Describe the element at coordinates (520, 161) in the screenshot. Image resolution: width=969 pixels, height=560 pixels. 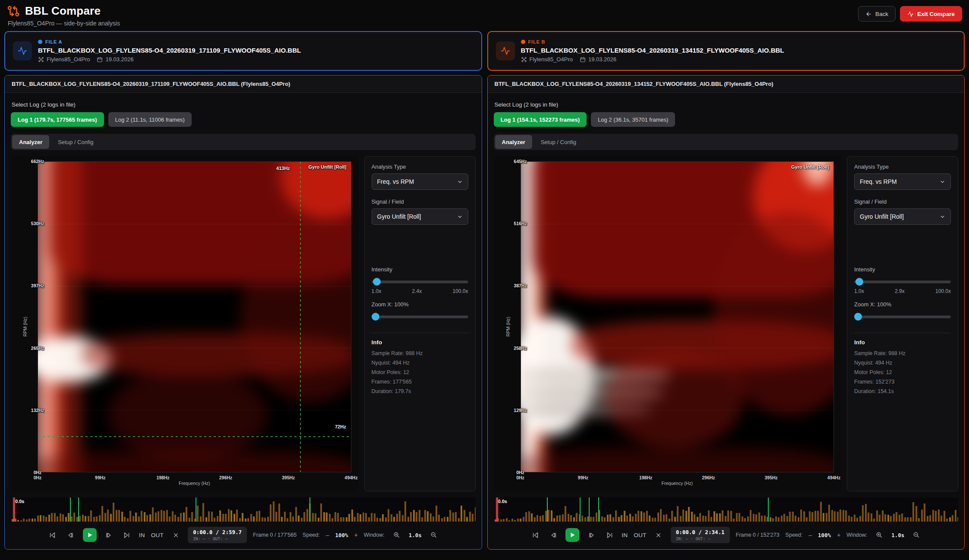
I see `y-tick: 645Hz` at that location.